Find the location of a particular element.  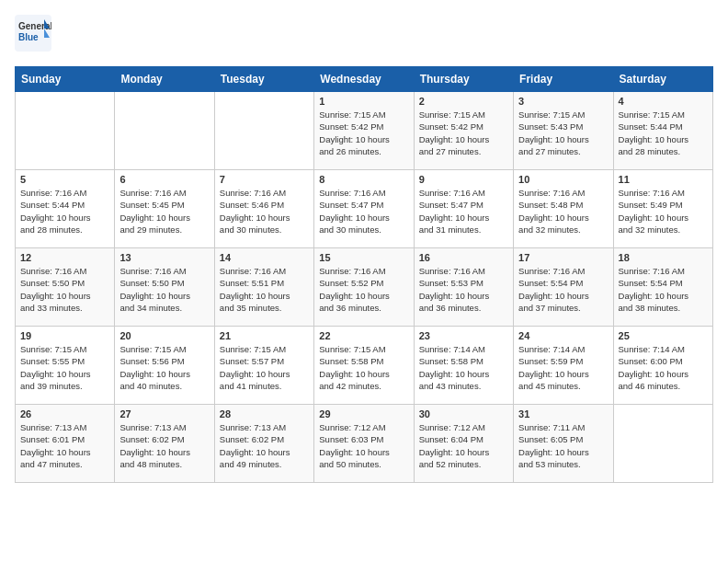

day-info: Sunrise: 7:13 AM Sunset: 6:01 PM Dayligh… is located at coordinates (64, 445).